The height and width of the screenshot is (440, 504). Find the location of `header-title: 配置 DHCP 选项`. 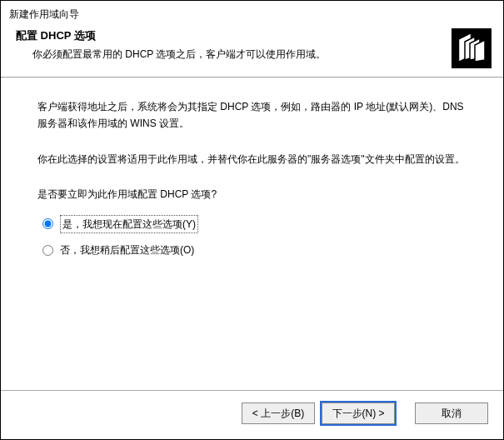

header-title: 配置 DHCP 选项 is located at coordinates (233, 36).